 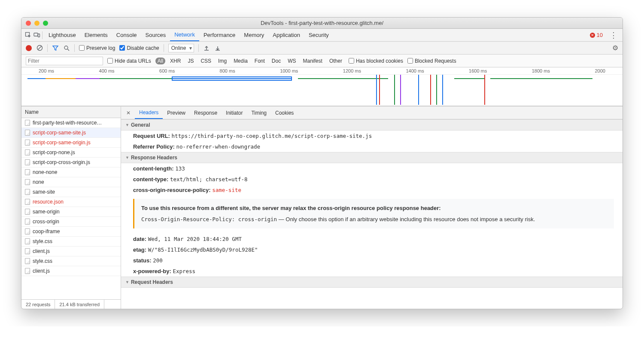 What do you see at coordinates (152, 282) in the screenshot?
I see `request-headers-label: Request Headers` at bounding box center [152, 282].